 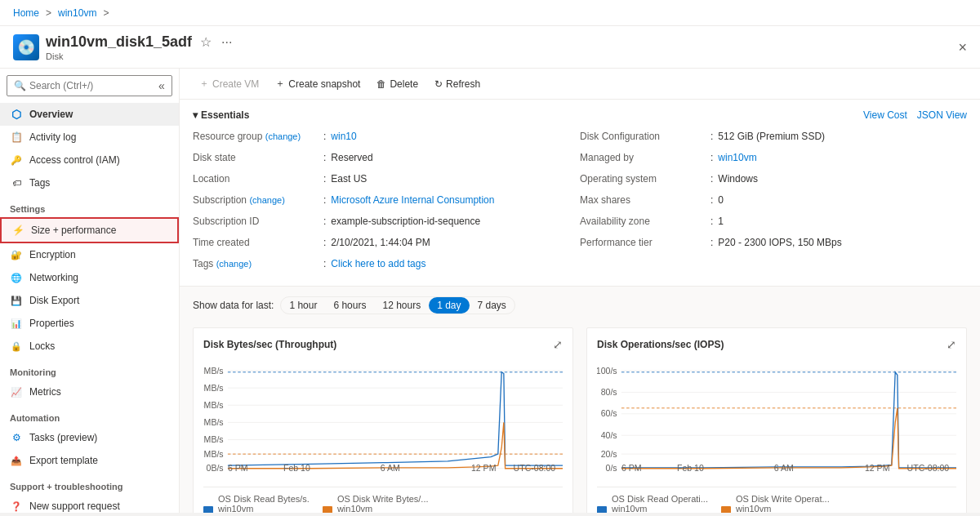 What do you see at coordinates (349, 179) in the screenshot?
I see `essentials-value-2: East US` at bounding box center [349, 179].